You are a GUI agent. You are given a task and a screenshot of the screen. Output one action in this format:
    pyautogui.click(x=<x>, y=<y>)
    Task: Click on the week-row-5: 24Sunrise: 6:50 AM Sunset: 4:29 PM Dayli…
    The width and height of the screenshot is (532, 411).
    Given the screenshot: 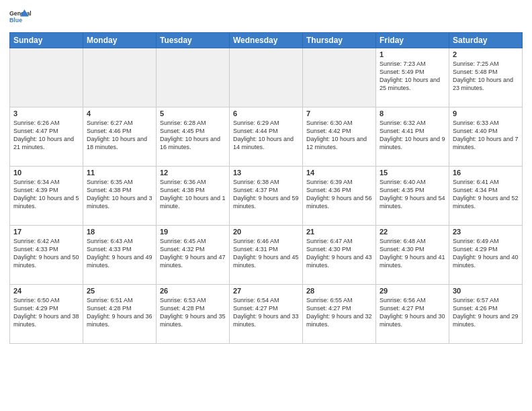 What is the action you would take?
    pyautogui.click(x=266, y=314)
    